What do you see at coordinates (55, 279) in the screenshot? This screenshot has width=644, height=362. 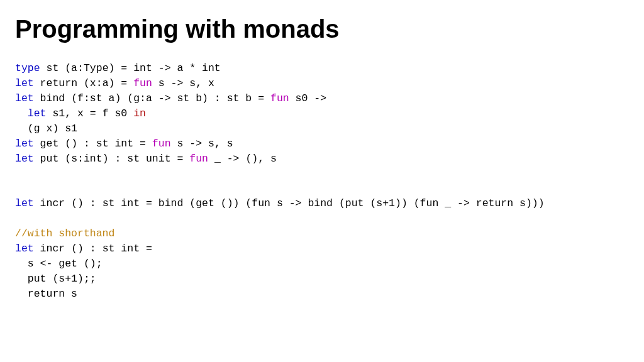 I see `line-12: put (s+1);;` at bounding box center [55, 279].